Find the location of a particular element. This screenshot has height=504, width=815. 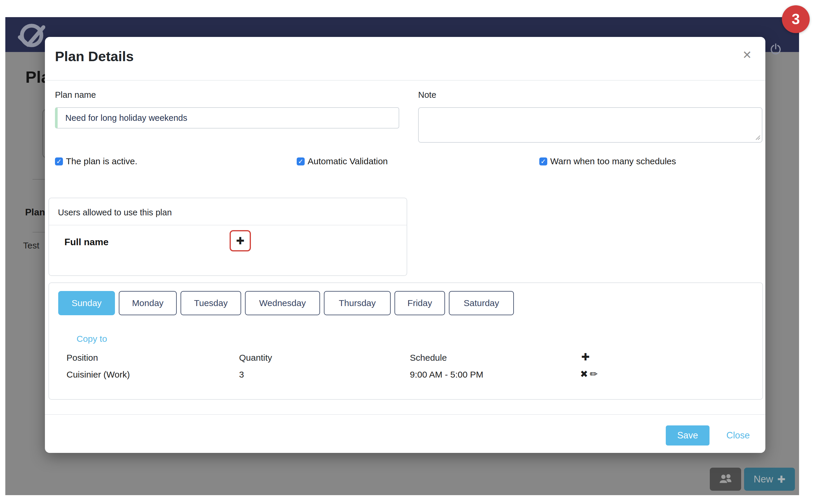

row-actions: ✖✏ is located at coordinates (590, 374).